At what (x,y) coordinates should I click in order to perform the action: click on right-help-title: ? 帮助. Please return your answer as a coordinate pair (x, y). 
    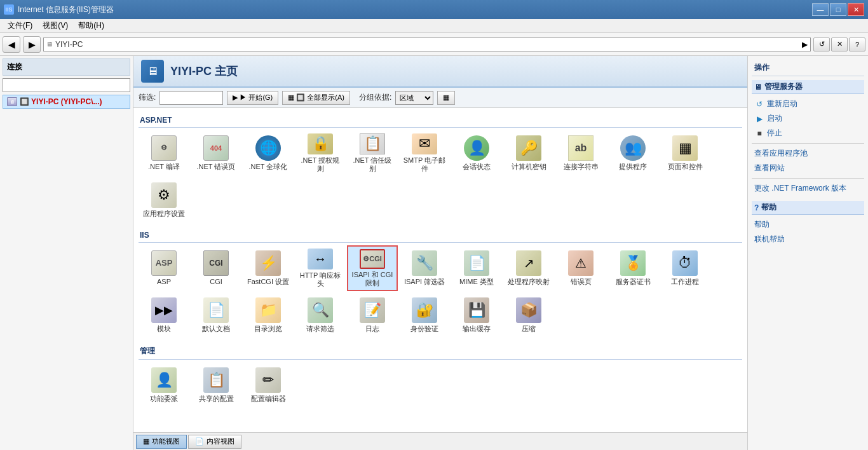
    Looking at the image, I should click on (808, 208).